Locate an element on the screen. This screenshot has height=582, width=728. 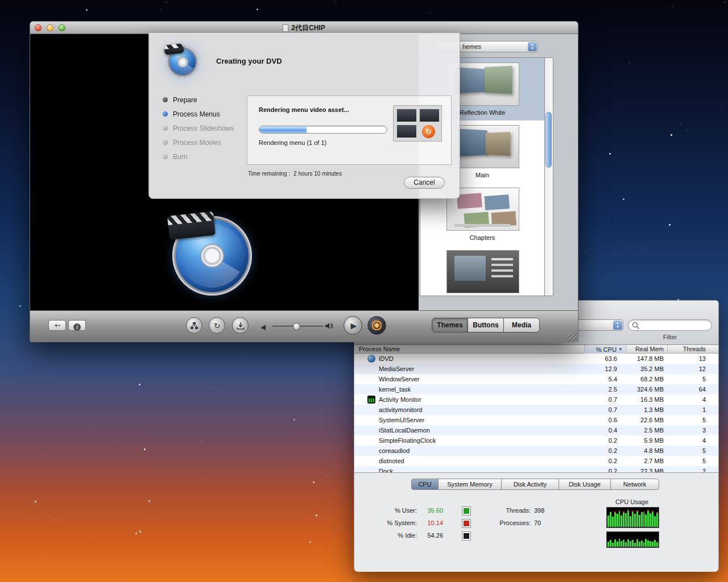
process-threads: 13 is located at coordinates (686, 359).